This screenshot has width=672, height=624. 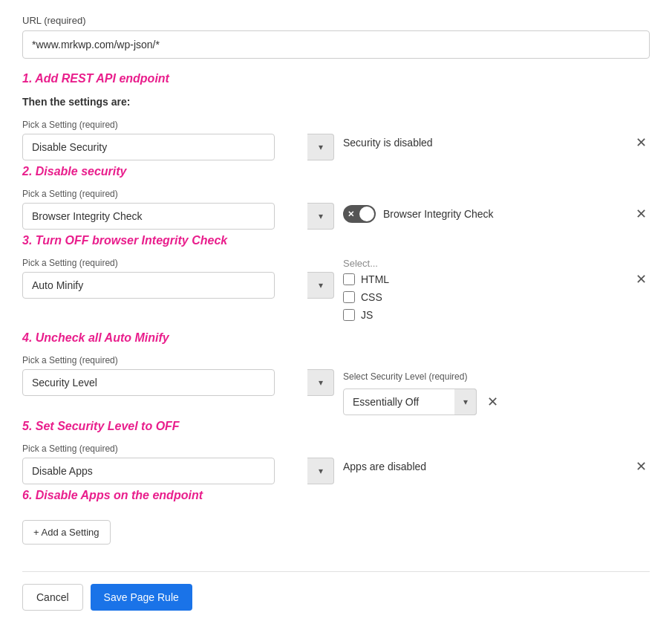 What do you see at coordinates (178, 383) in the screenshot?
I see `select-wrapper-4: Security Level ▾` at bounding box center [178, 383].